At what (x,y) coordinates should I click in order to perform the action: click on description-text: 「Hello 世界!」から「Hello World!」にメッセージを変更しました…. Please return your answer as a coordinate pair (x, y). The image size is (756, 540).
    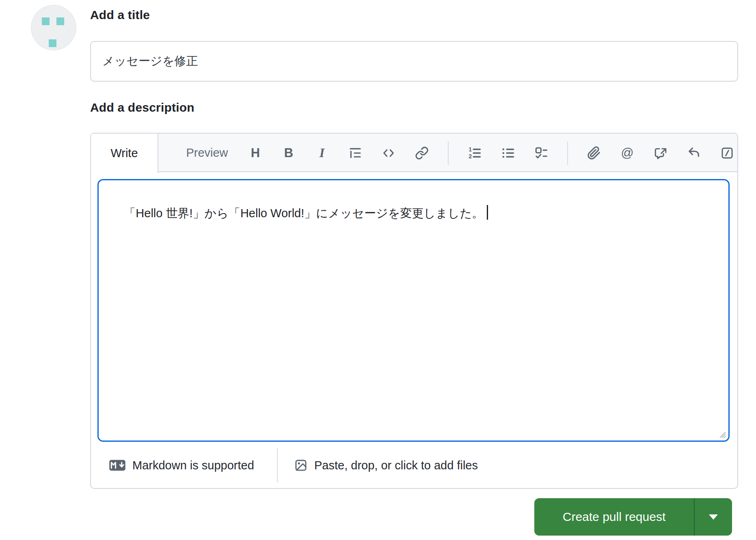
    Looking at the image, I should click on (304, 213).